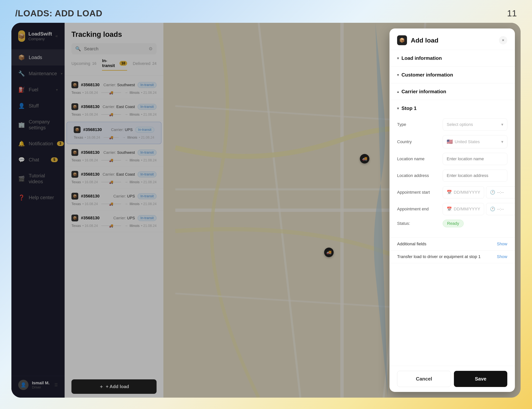 The image size is (532, 409). I want to click on type-select: Select options ▾, so click(475, 125).